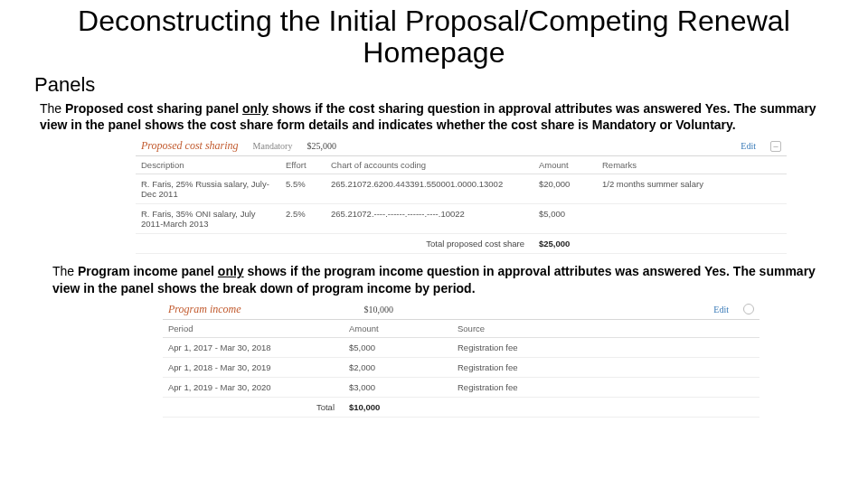 The height and width of the screenshot is (488, 868). What do you see at coordinates (749, 146) in the screenshot?
I see `cost-sharing-edit-link: Edit` at bounding box center [749, 146].